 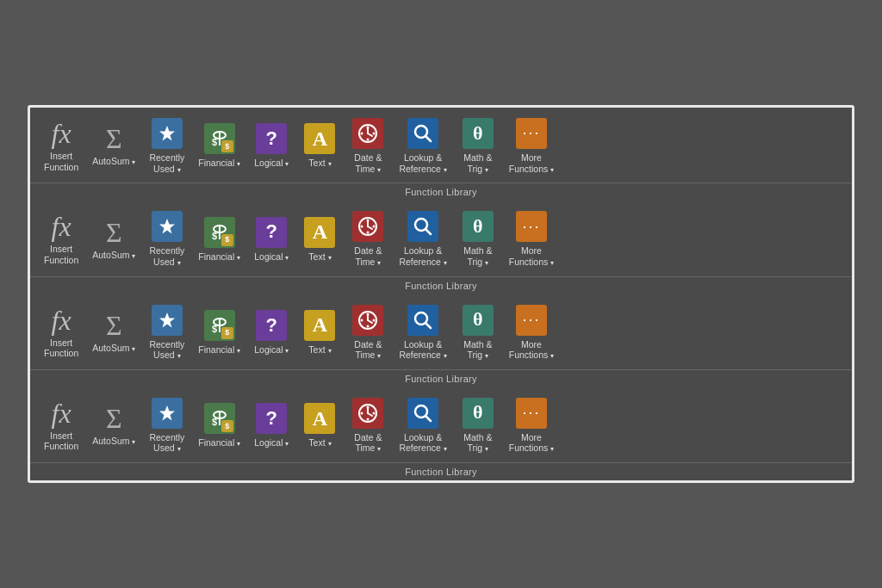 I want to click on section-label-1: Function Library, so click(x=441, y=286).